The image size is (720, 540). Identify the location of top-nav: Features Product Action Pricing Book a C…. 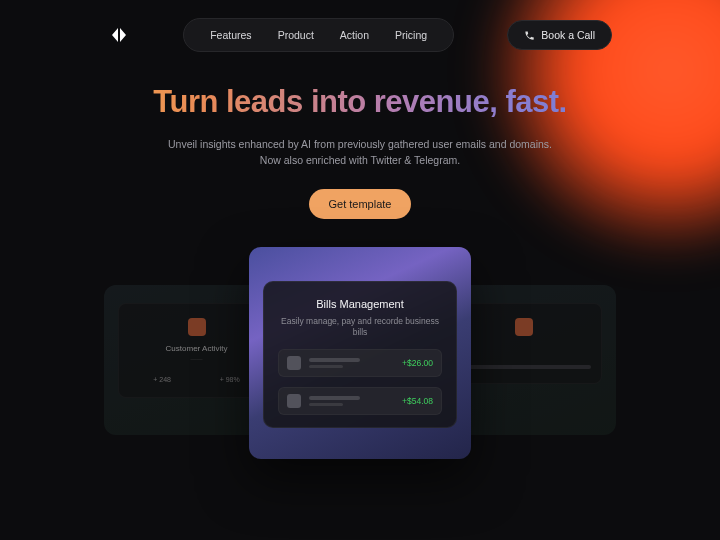
(360, 26).